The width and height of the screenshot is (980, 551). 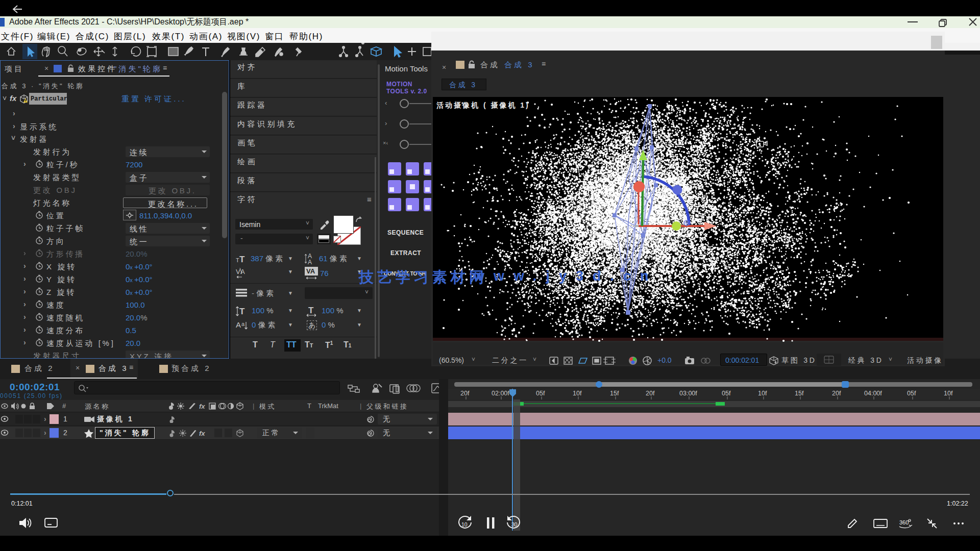 I want to click on svg-text: VA, so click(x=311, y=271).